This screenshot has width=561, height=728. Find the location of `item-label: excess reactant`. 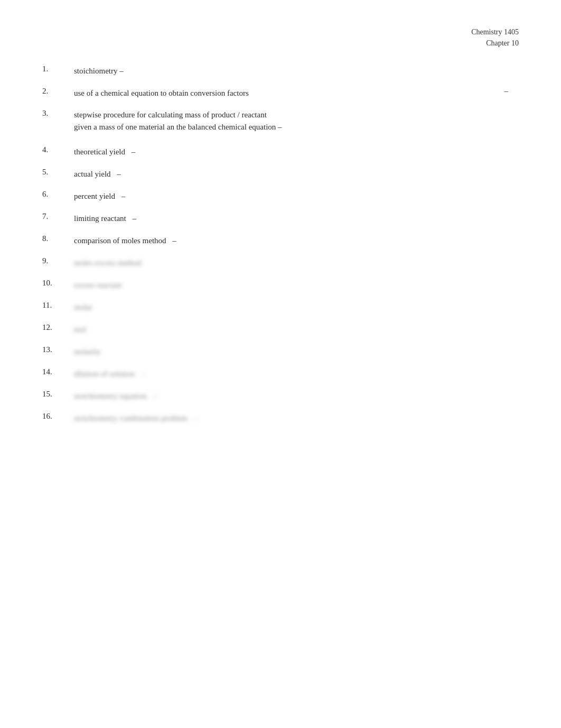

item-label: excess reactant is located at coordinates (98, 285).